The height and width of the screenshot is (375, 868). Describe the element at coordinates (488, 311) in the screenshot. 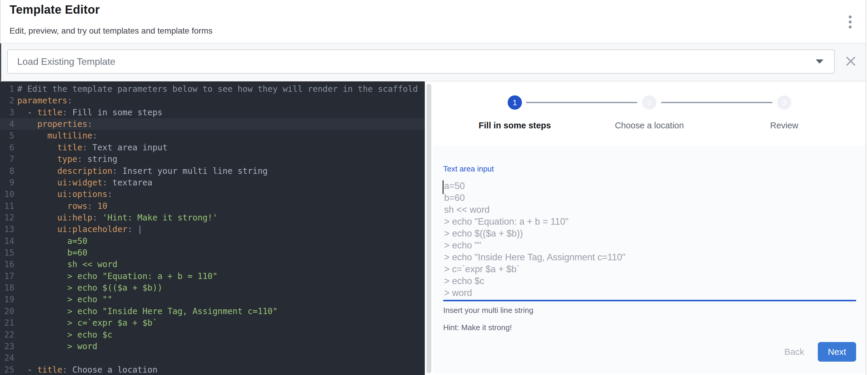

I see `field-description: Insert your multi line string` at that location.